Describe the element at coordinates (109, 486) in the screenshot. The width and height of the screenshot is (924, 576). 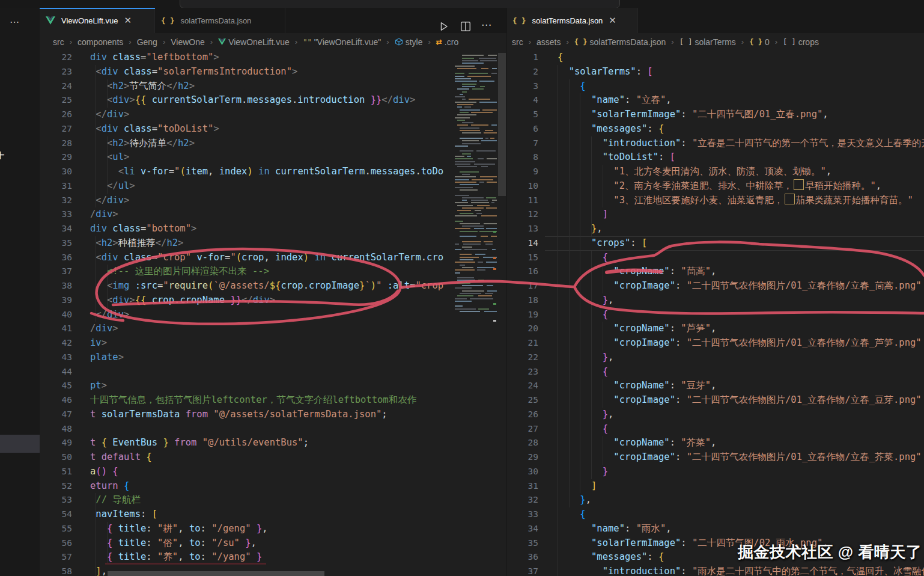
I see `code-line: eturn {` at that location.